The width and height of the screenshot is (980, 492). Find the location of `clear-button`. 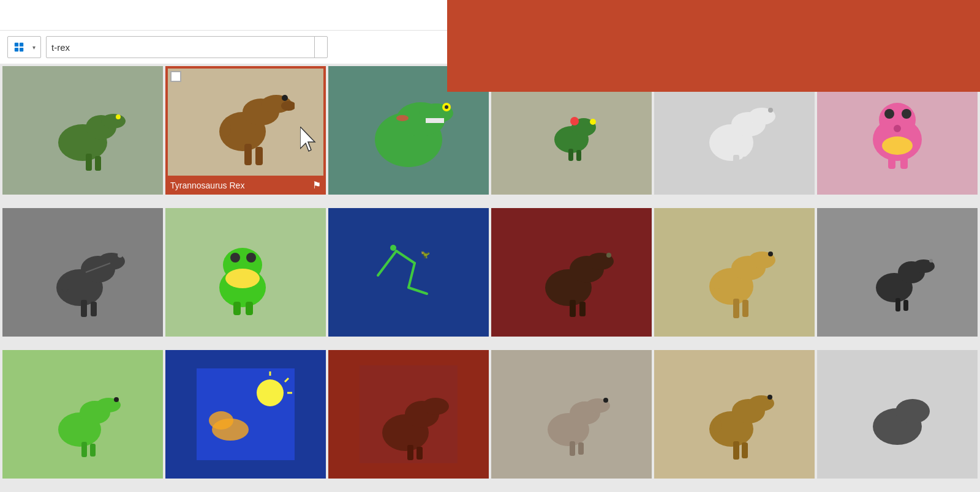

clear-button is located at coordinates (311, 47).